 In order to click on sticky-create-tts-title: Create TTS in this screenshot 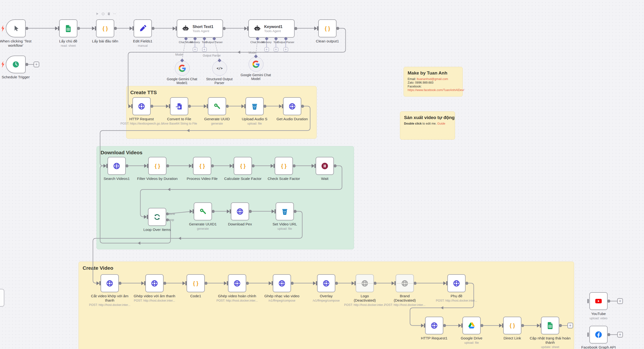, I will do `click(222, 91)`.